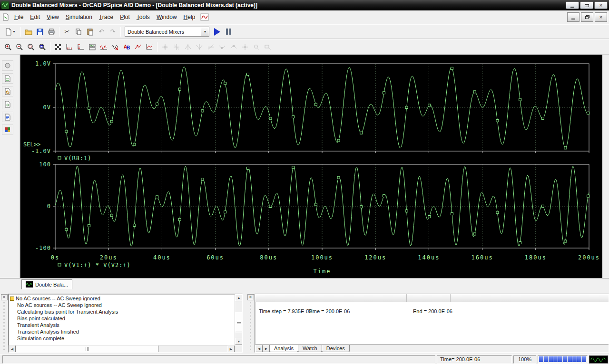  I want to click on scroll-up-button: ▲, so click(239, 297).